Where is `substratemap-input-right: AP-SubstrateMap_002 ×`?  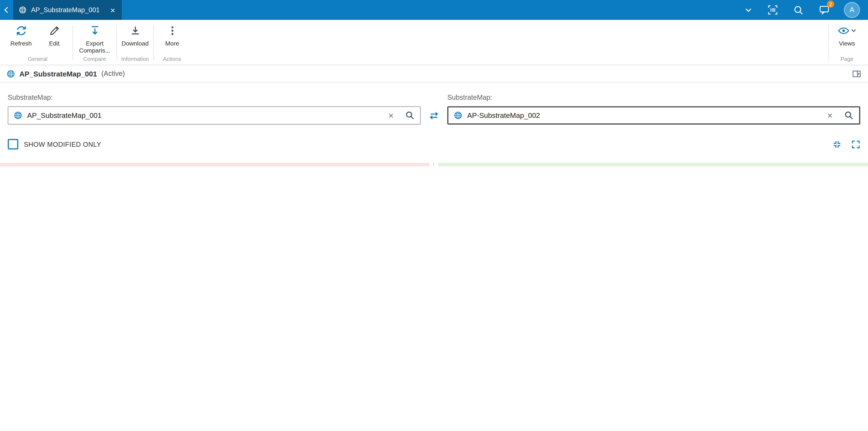
substratemap-input-right: AP-SubstrateMap_002 × is located at coordinates (654, 116).